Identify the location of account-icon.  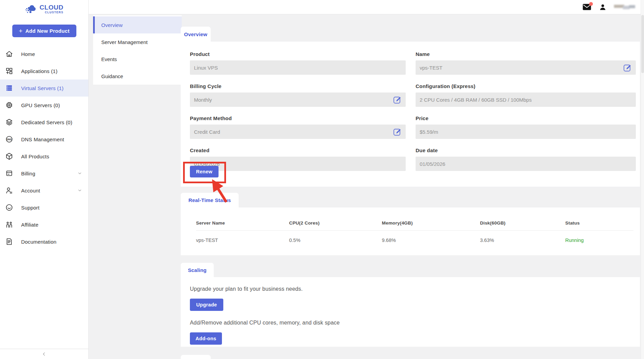
(9, 190).